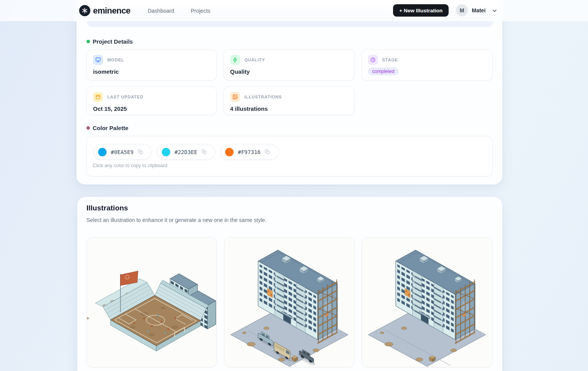 The image size is (588, 371). What do you see at coordinates (98, 60) in the screenshot?
I see `monitor-icon` at bounding box center [98, 60].